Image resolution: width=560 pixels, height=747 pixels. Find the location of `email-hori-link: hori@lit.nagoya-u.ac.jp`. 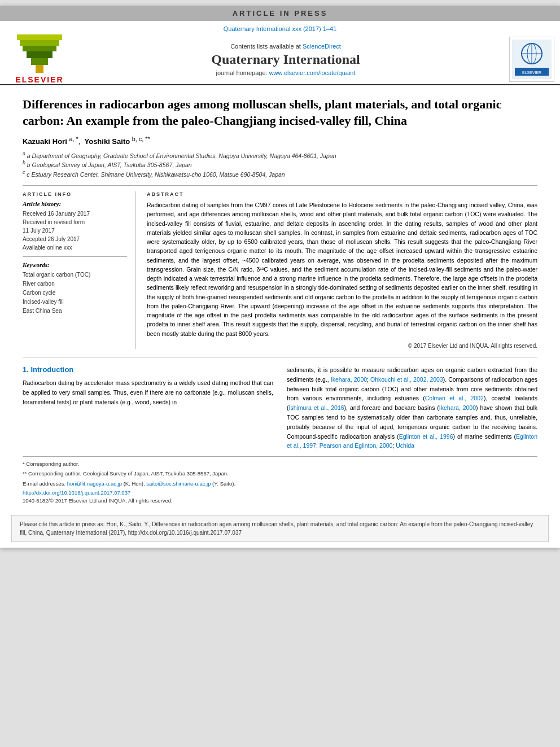

email-hori-link: hori@lit.nagoya-u.ac.jp is located at coordinates (95, 483).